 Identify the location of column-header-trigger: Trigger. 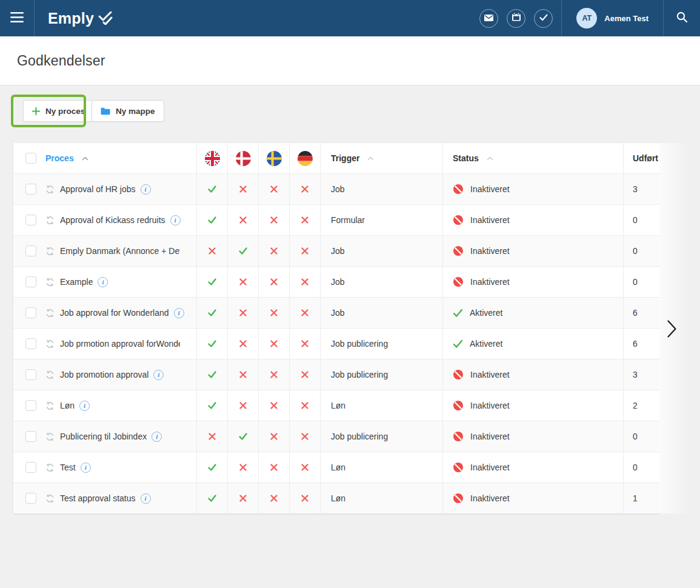
(345, 158).